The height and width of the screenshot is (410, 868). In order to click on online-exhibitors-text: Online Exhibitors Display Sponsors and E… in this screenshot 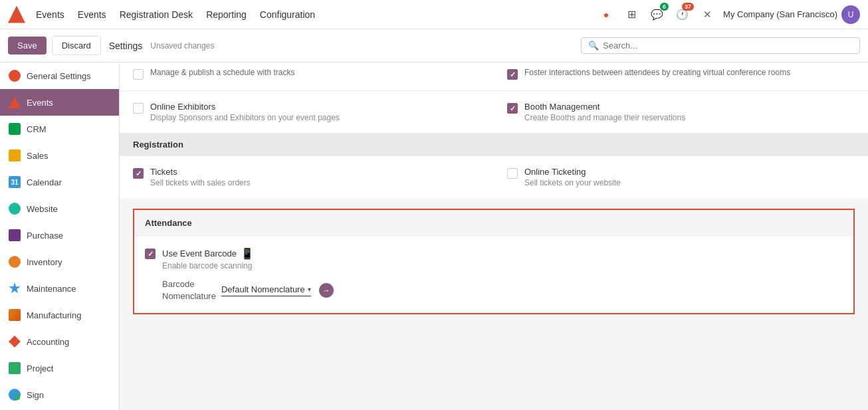, I will do `click(245, 112)`.